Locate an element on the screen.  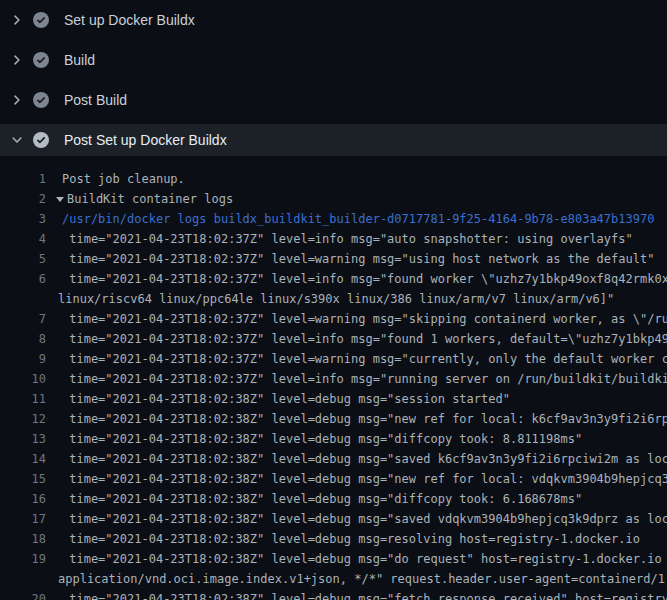
log-row: 11 time="2021-04-23T18:02:38Z" level=deb… is located at coordinates (334, 399).